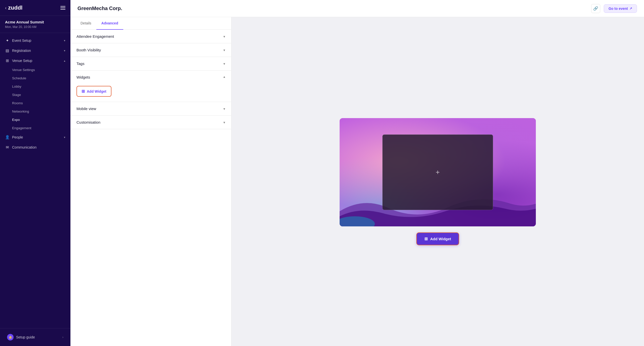  Describe the element at coordinates (35, 51) in the screenshot. I see `sidebar-item-registration: ▤ Registration ▾` at that location.